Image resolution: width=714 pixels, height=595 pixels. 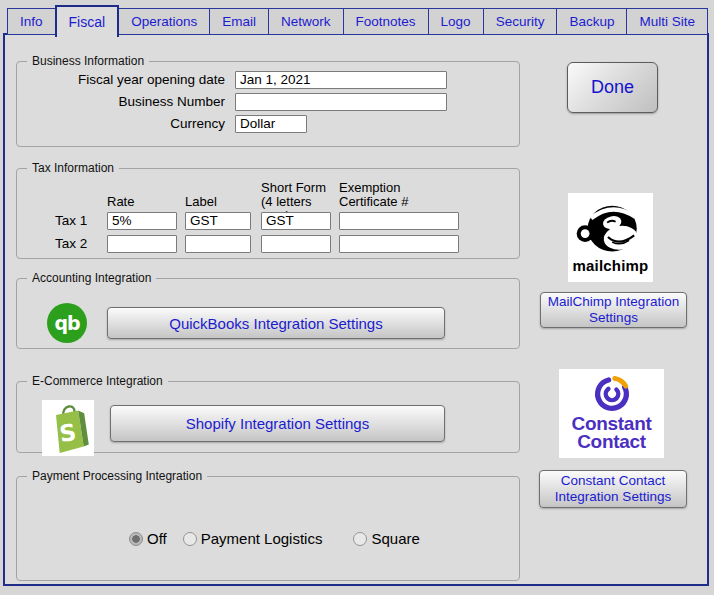 What do you see at coordinates (218, 244) in the screenshot?
I see `tax2-label-input` at bounding box center [218, 244].